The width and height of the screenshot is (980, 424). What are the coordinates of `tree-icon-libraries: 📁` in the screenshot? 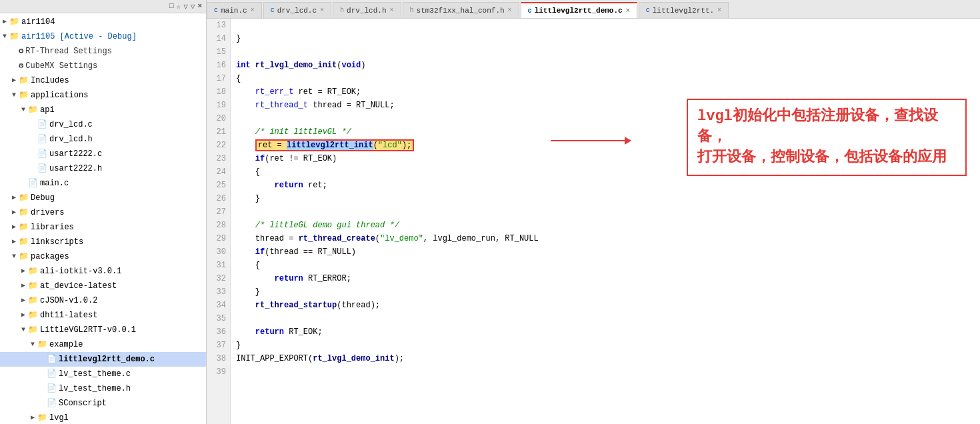 It's located at (24, 227).